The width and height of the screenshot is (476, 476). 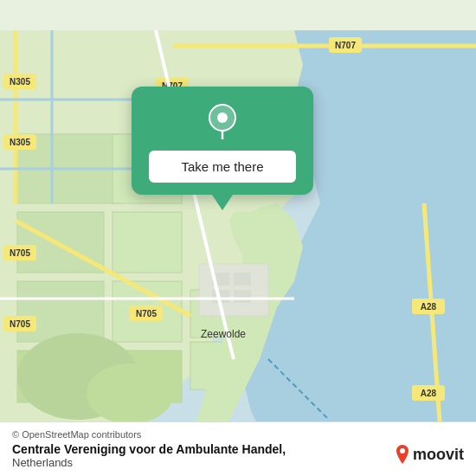 I want to click on footer: © OpenStreetMap contributors Centrale Ve…, so click(x=238, y=448).